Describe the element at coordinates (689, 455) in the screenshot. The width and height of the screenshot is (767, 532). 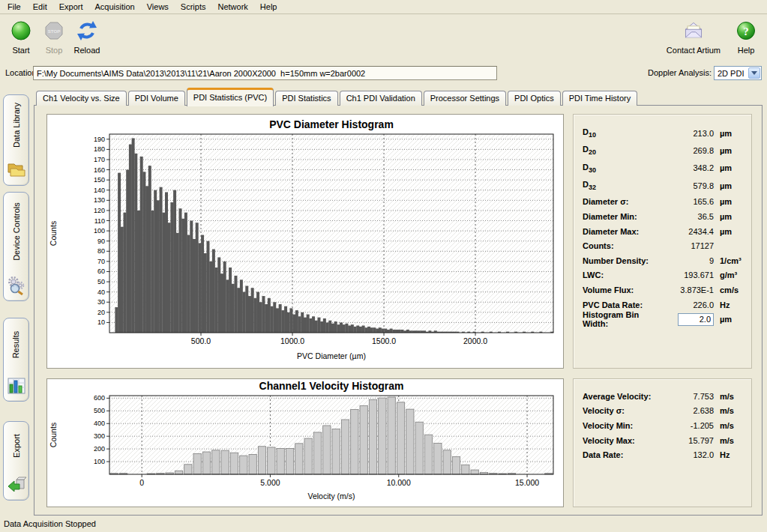
I see `stat-value: 132.0` at that location.